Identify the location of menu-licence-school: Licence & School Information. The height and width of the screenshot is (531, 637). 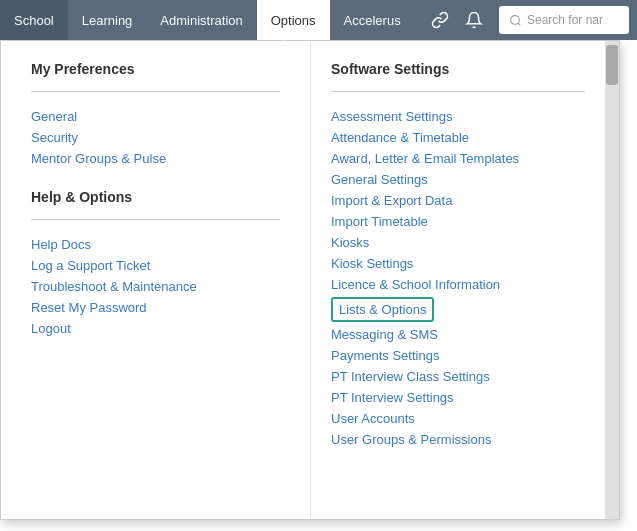
(458, 284).